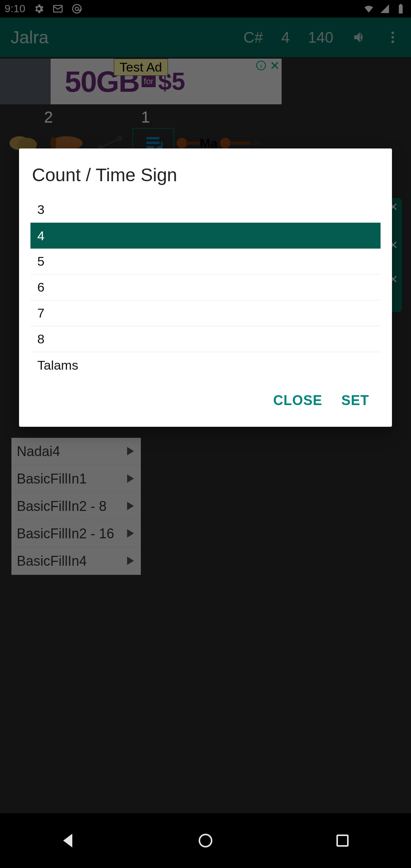 The image size is (411, 868). I want to click on time-option: 5, so click(206, 262).